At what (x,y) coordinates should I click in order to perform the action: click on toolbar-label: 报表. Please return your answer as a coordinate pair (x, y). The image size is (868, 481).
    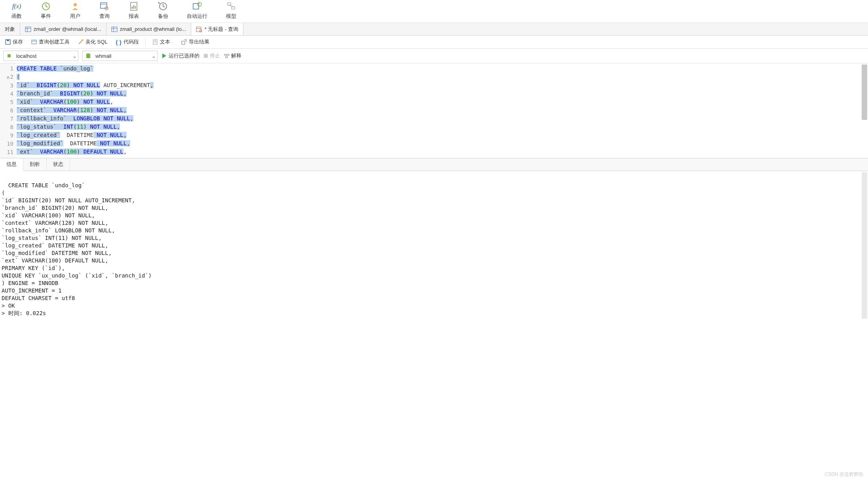
    Looking at the image, I should click on (134, 16).